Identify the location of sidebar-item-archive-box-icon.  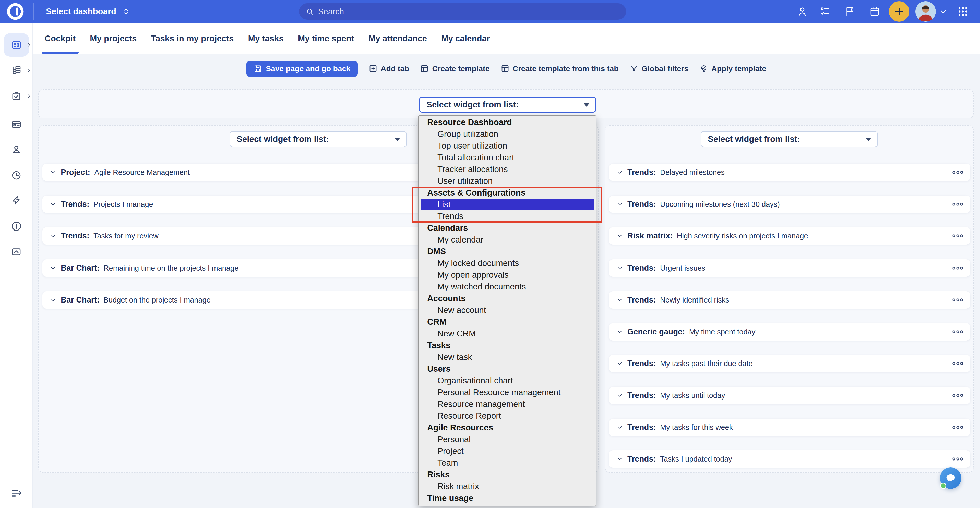
(16, 252).